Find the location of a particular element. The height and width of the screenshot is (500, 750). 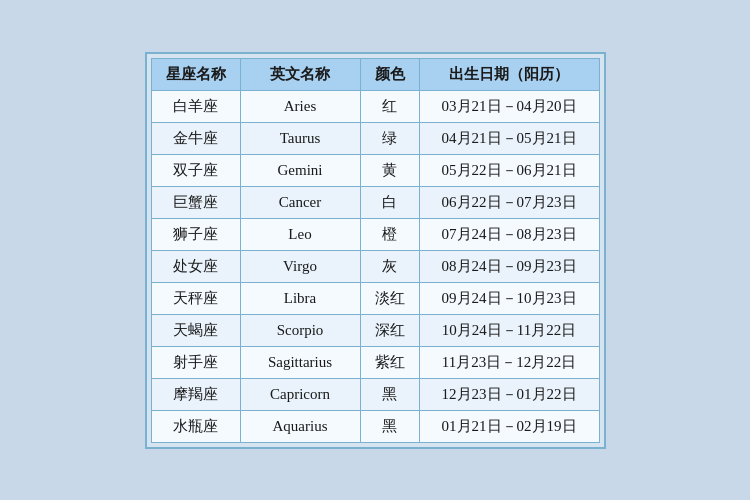

header-color: 颜色 is located at coordinates (390, 74).